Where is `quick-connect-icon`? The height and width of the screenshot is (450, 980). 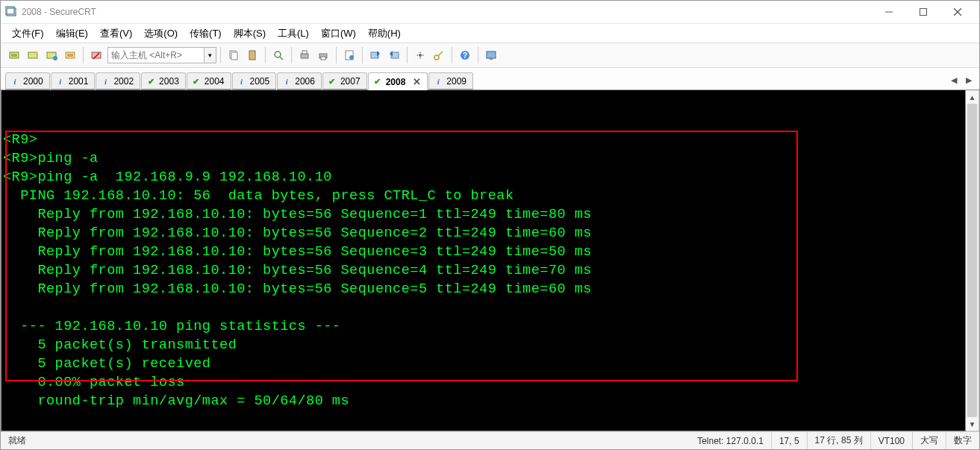 quick-connect-icon is located at coordinates (33, 55).